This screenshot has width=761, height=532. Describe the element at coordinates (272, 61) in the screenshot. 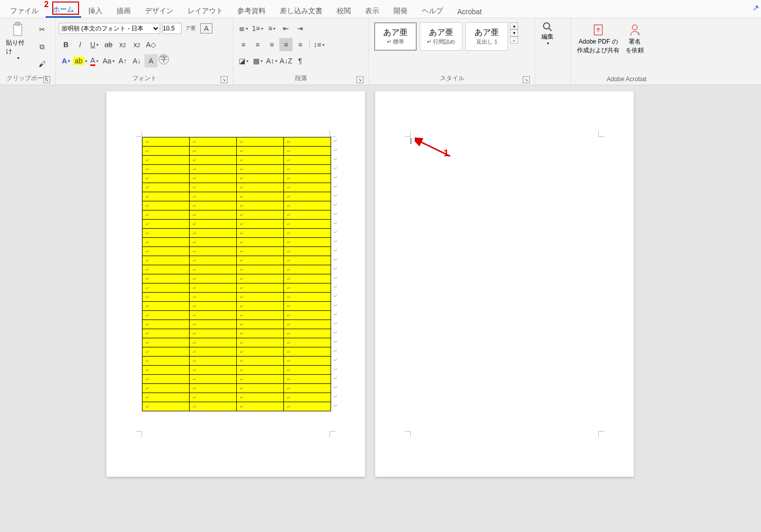

I see `text-direction-button: A↕▾` at that location.